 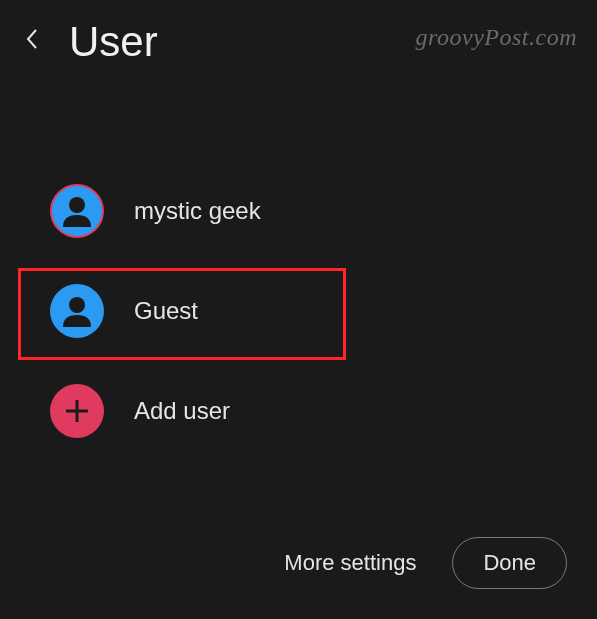 I want to click on footer: More settings Done, so click(x=426, y=563).